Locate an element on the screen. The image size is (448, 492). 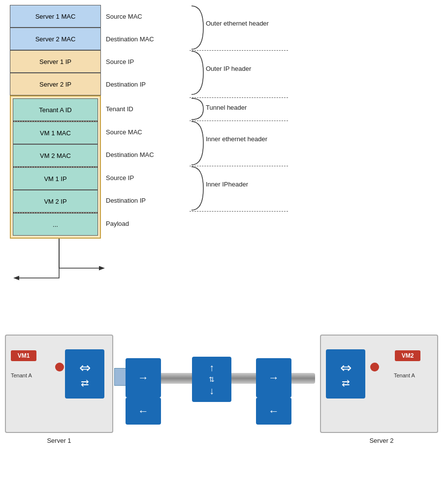
vswitch1-arrows: ⇔ ⇄ is located at coordinates (85, 374).